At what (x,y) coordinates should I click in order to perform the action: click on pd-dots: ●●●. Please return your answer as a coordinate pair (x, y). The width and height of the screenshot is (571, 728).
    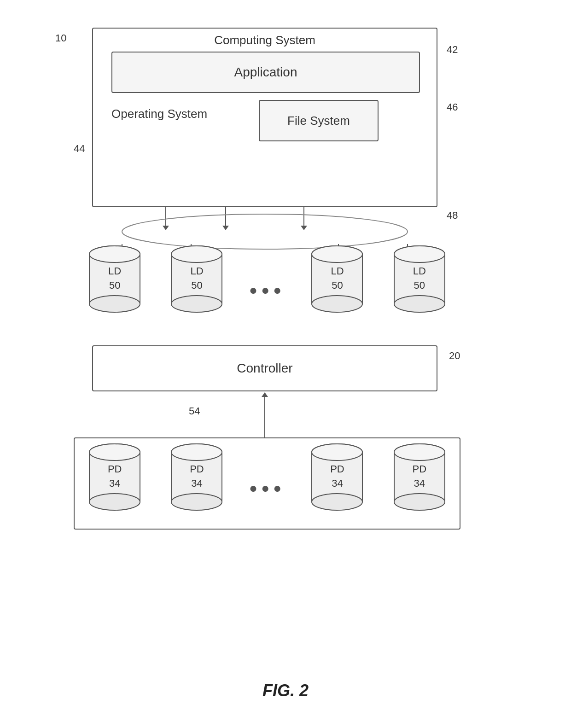
    Looking at the image, I should click on (267, 488).